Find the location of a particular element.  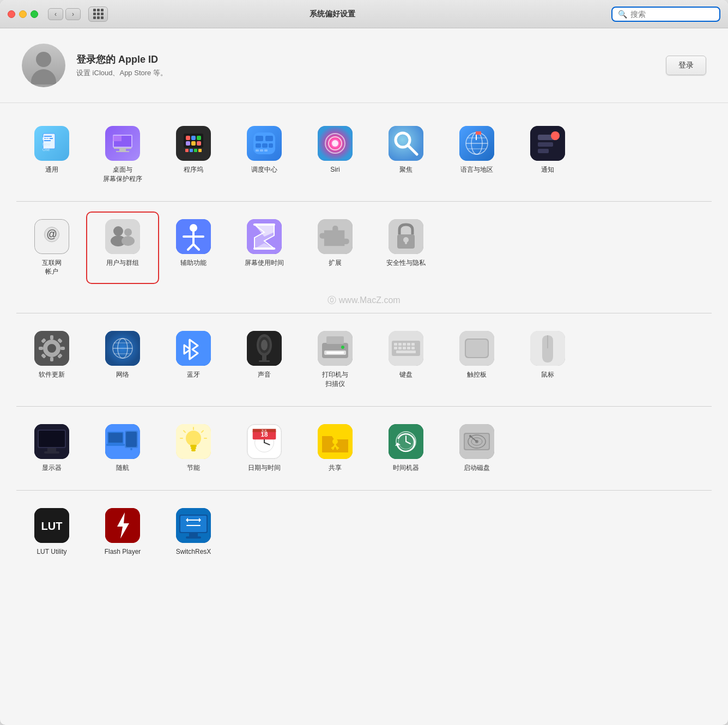

siri-svg is located at coordinates (335, 143).